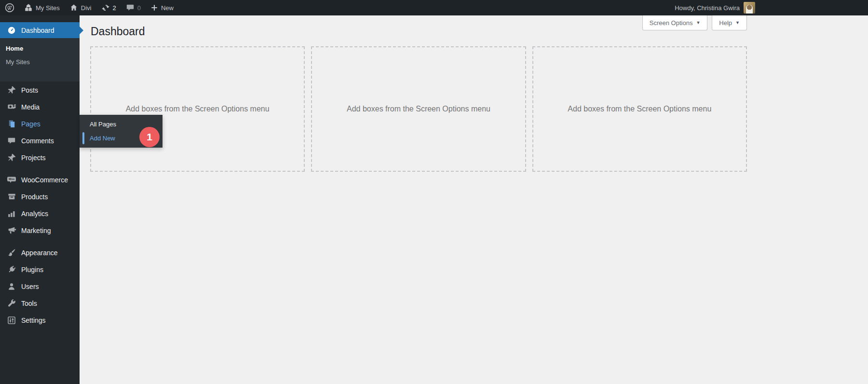 This screenshot has width=868, height=384. I want to click on current-item-indicator, so click(83, 138).